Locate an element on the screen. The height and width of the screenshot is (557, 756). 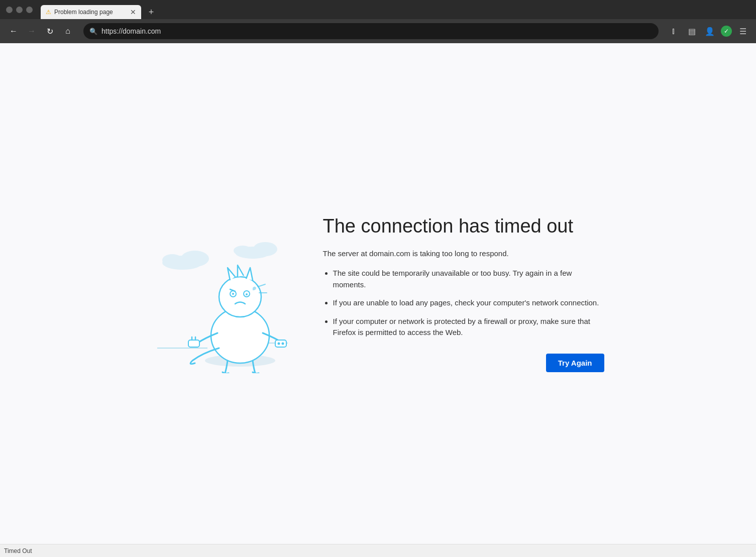
error-description: The server at domain.com is taking too l… is located at coordinates (464, 253).